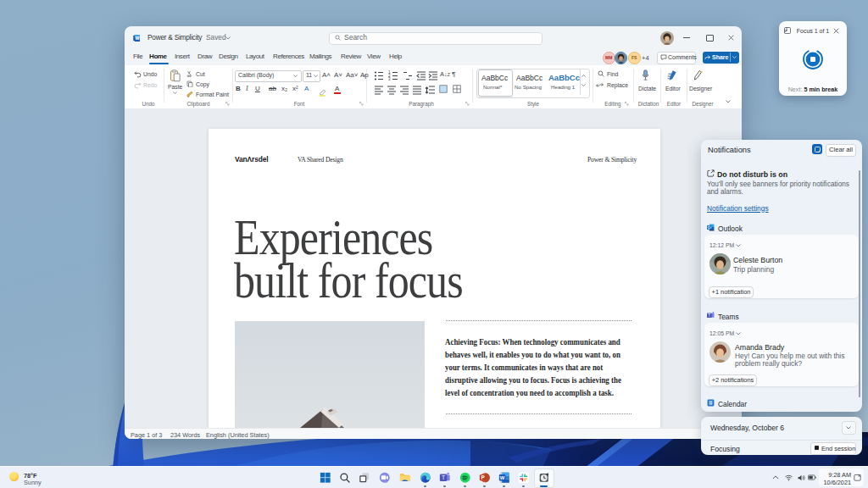  Describe the element at coordinates (390, 80) in the screenshot. I see `svg-text: 3` at that location.